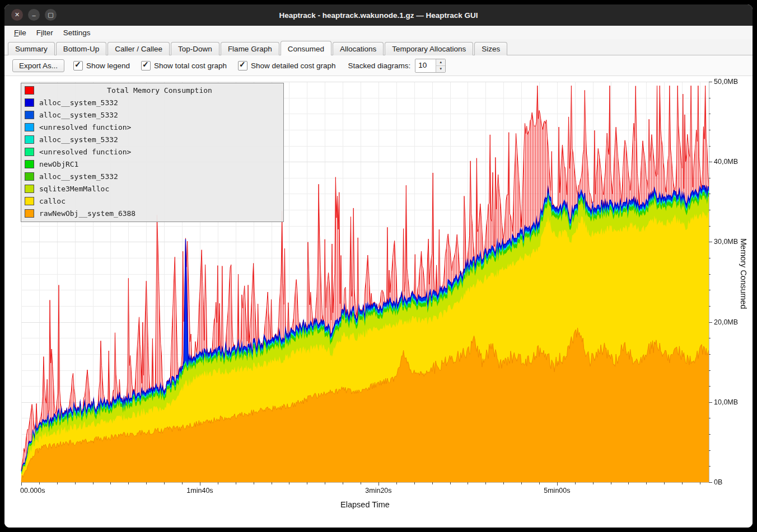 This screenshot has height=532, width=757. Describe the element at coordinates (378, 15) in the screenshot. I see `titlebar: ✕ – ▢ Heaptrack - heaptrack.wakunode.1.g…` at that location.